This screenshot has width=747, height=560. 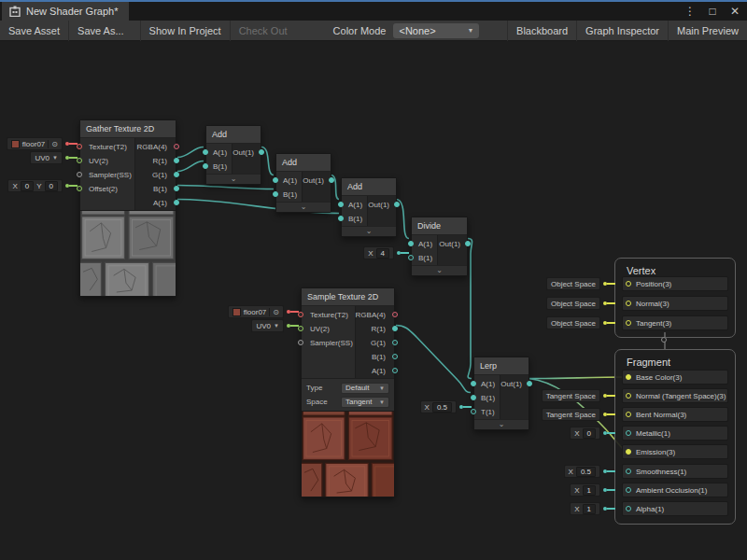 What do you see at coordinates (15, 11) in the screenshot?
I see `shader-graph-icon` at bounding box center [15, 11].